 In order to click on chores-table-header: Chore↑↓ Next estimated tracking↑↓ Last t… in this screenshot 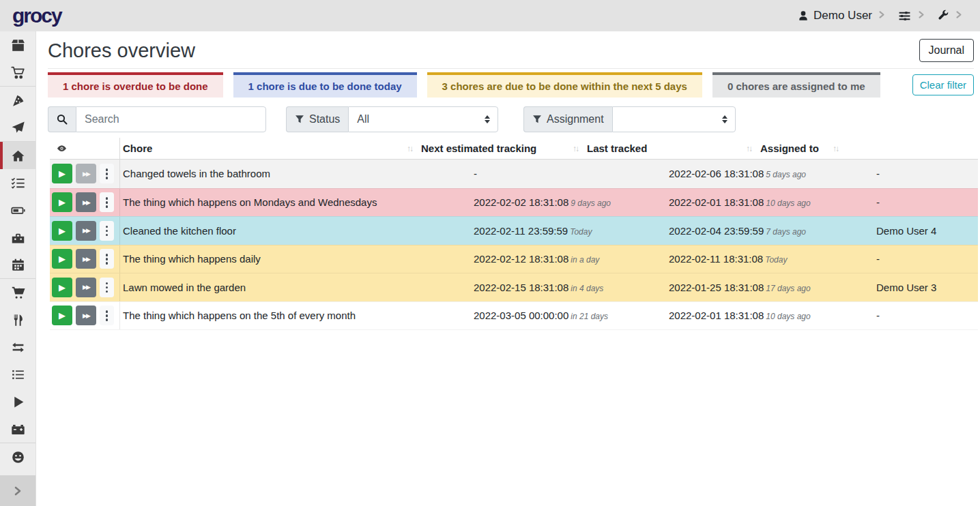, I will do `click(514, 149)`.